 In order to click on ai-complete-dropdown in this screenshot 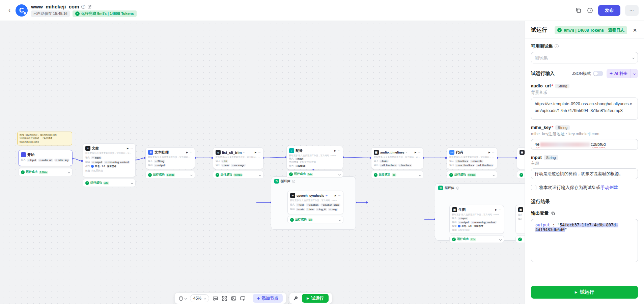, I will do `click(634, 74)`.